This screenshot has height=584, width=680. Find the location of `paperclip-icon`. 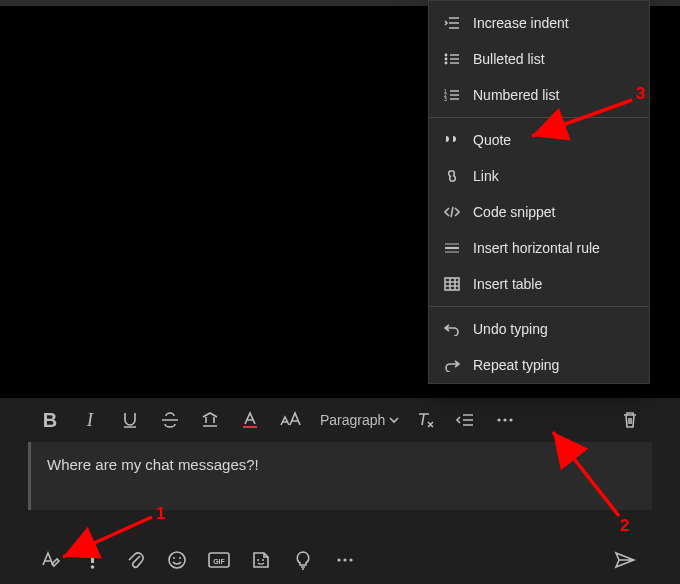

paperclip-icon is located at coordinates (135, 560).